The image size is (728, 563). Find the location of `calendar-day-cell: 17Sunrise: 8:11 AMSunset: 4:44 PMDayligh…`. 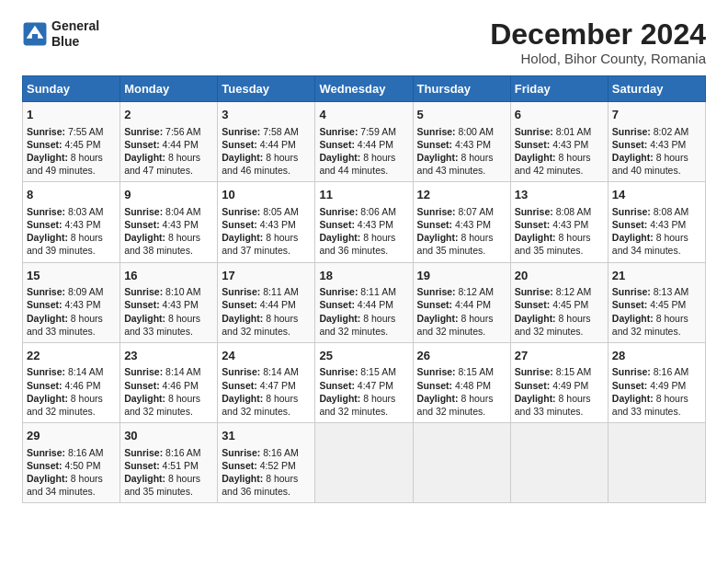

calendar-day-cell: 17Sunrise: 8:11 AMSunset: 4:44 PMDayligh… is located at coordinates (267, 302).